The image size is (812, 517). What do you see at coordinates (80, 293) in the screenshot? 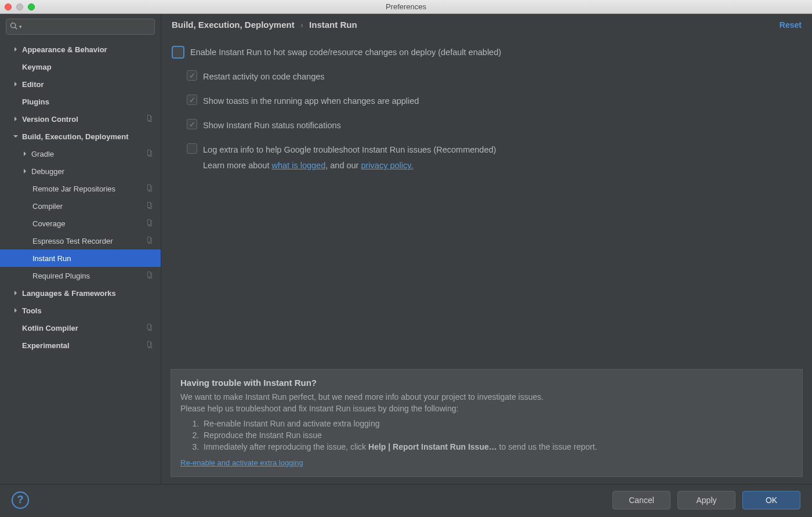
I see `sidebar-item-languages-frameworks: Languages & Frameworks` at bounding box center [80, 293].